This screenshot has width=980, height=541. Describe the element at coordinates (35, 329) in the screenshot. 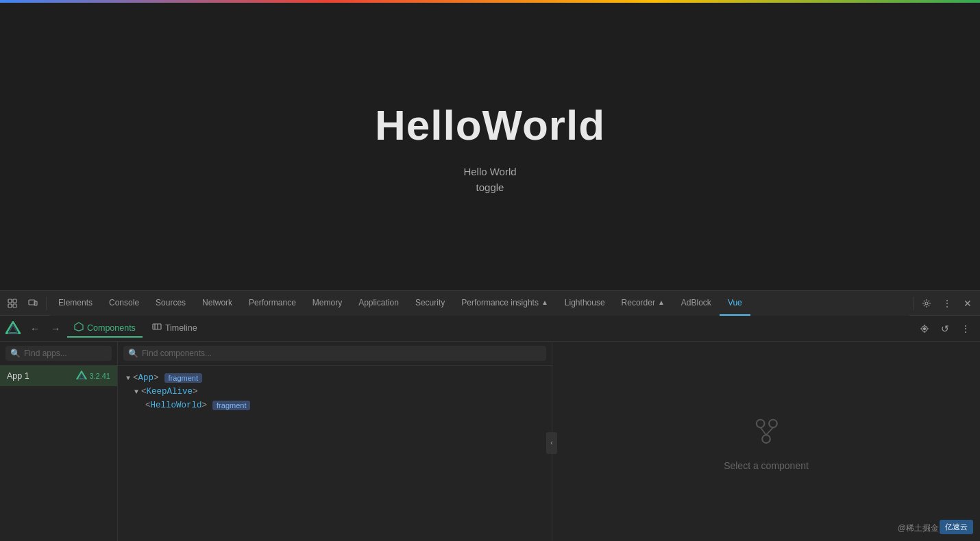

I see `vue-back-button: ←` at that location.